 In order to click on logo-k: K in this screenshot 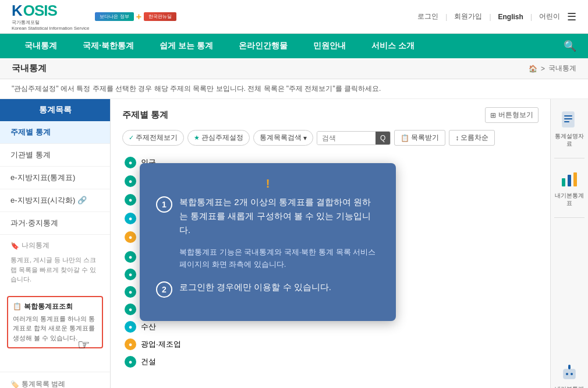, I will do `click(17, 10)`.